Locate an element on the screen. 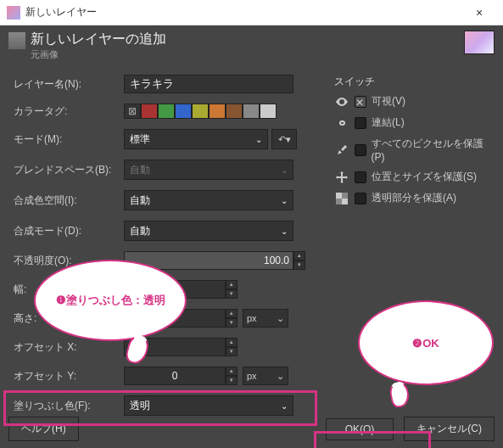 This screenshot has height=448, width=503. lock-alpha-label: 透明部分を保護(A) is located at coordinates (414, 199).